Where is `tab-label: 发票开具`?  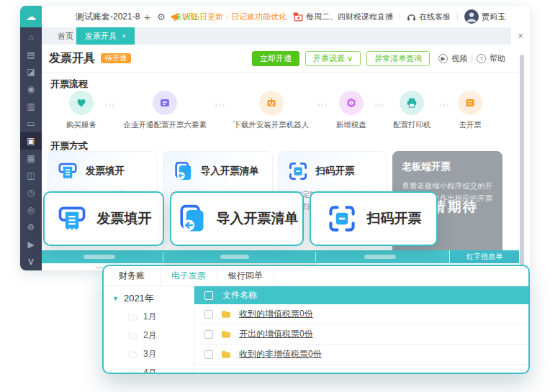
tab-label: 发票开具 is located at coordinates (101, 36).